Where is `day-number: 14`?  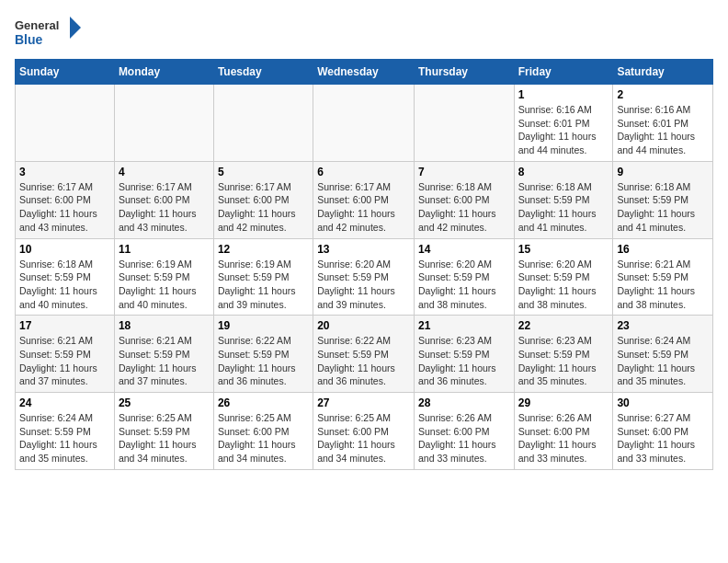
day-number: 14 is located at coordinates (464, 249).